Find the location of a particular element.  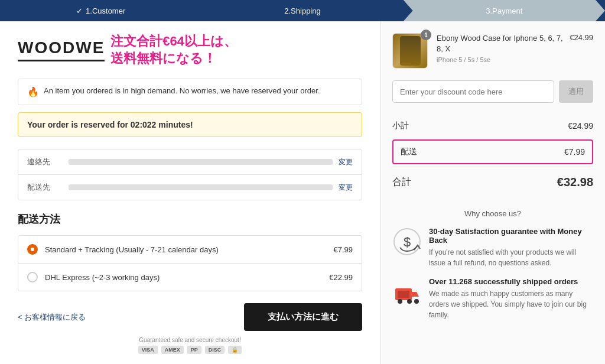

back-link: お客様情報に戻る is located at coordinates (52, 317).